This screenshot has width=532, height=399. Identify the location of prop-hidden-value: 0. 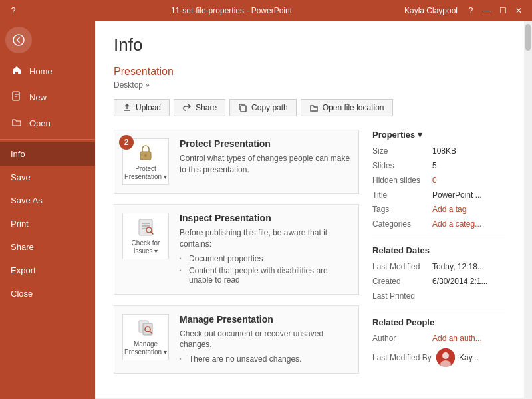
(469, 180).